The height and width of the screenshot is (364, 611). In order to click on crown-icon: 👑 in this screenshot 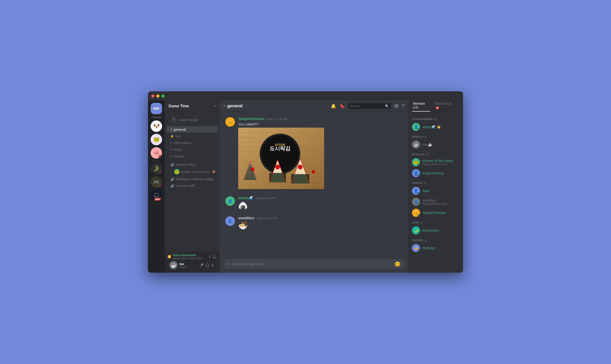, I will do `click(439, 127)`.